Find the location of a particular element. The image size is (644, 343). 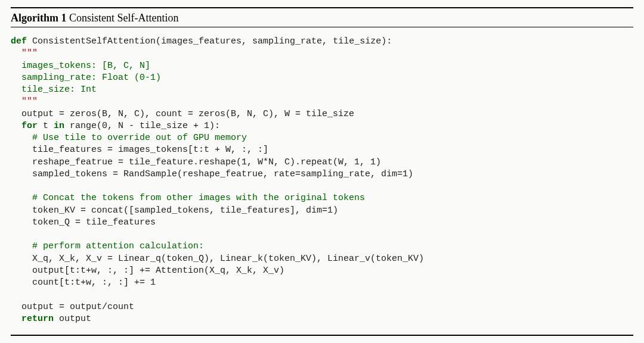

comment-1: # Use tile to override out of GPU memory is located at coordinates (140, 138).